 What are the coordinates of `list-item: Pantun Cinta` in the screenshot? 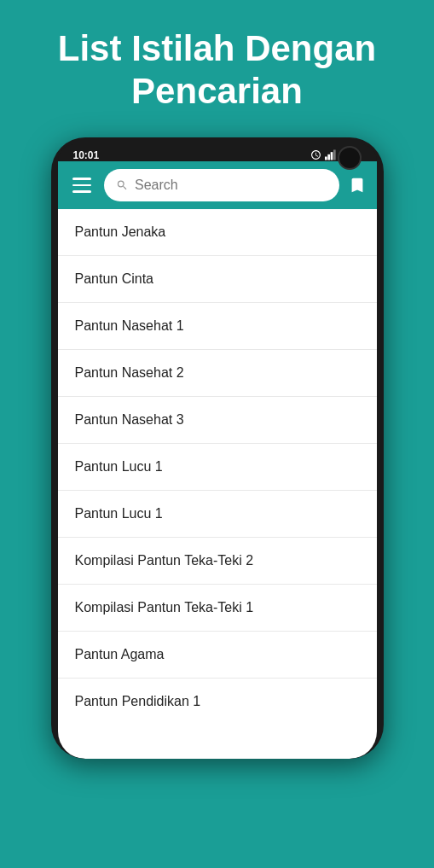 It's located at (217, 280).